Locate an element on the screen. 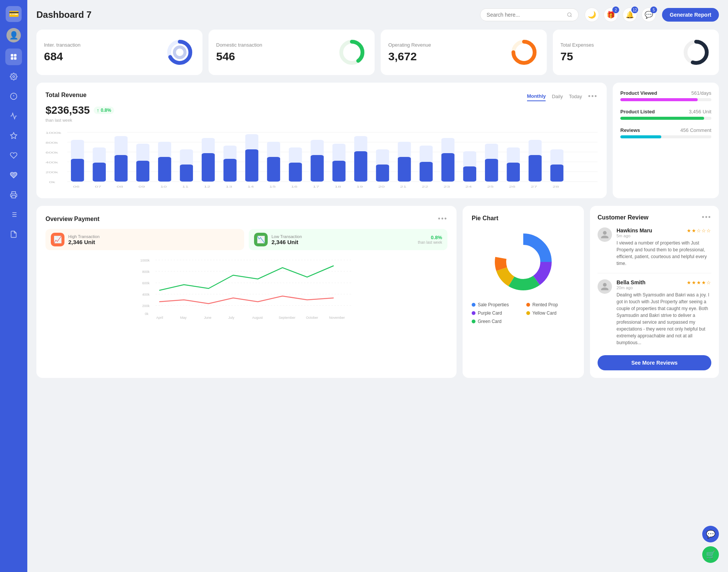  svg-text: 09 is located at coordinates (142, 186).